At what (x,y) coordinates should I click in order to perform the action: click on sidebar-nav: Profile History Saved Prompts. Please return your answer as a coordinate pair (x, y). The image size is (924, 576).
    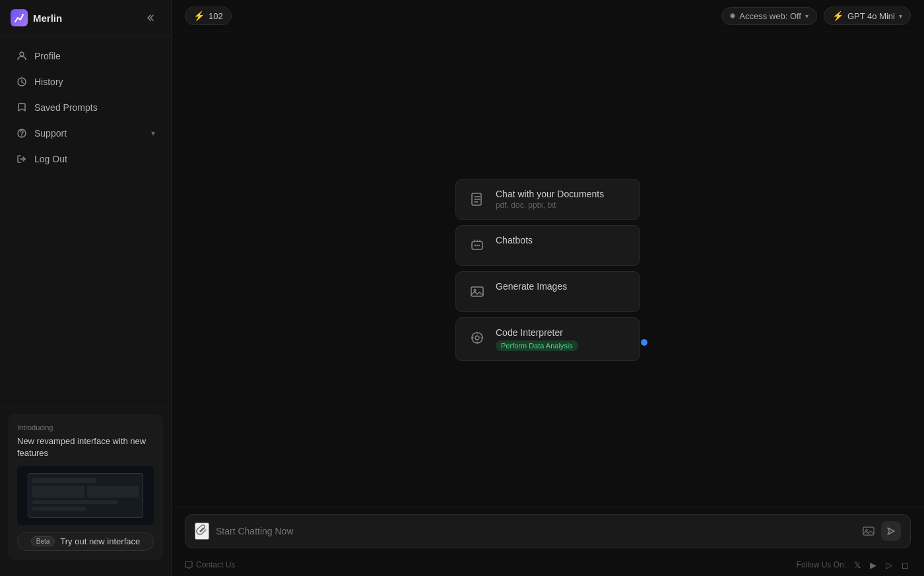
    Looking at the image, I should click on (86, 221).